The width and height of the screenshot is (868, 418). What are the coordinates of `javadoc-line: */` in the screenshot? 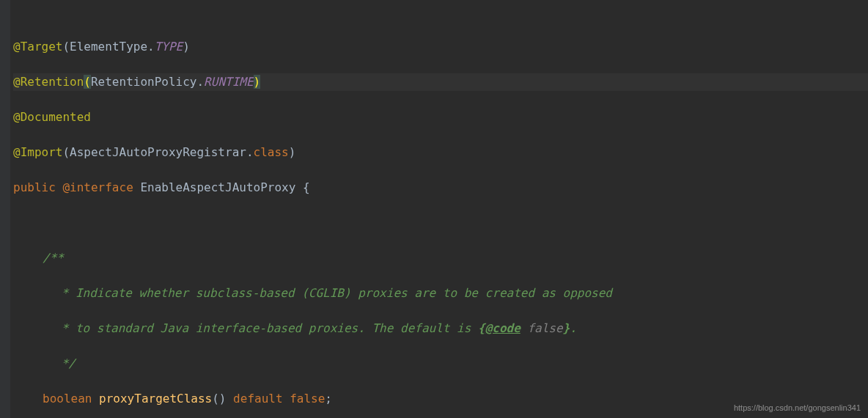 It's located at (441, 364).